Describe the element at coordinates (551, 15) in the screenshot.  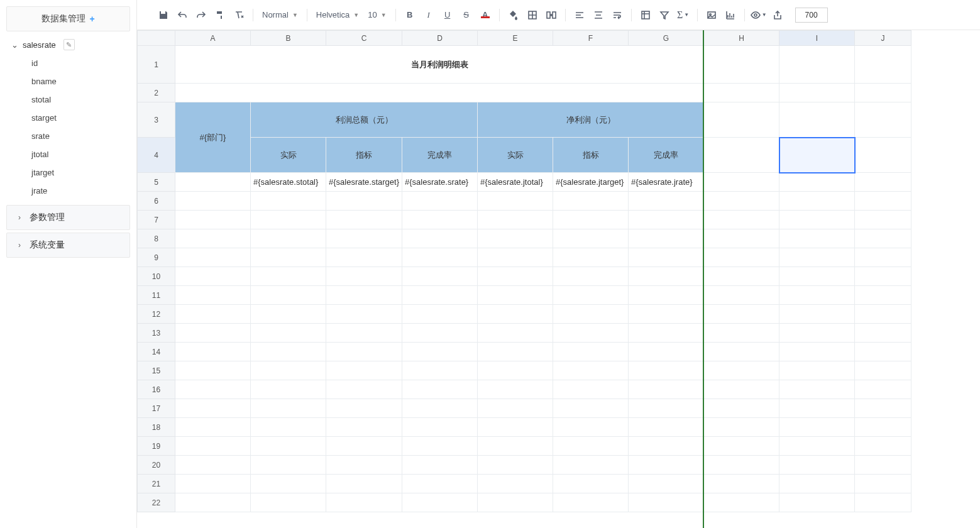
I see `merge-cells-icon` at that location.